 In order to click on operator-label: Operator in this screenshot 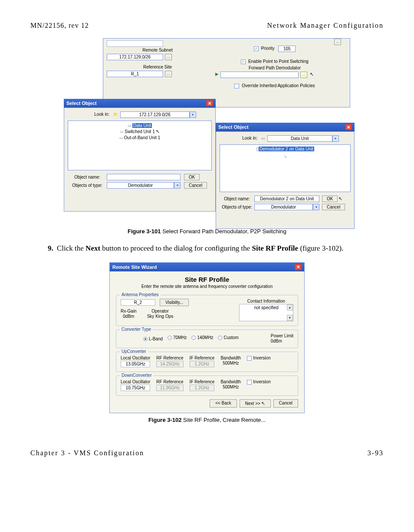, I will do `click(161, 311)`.